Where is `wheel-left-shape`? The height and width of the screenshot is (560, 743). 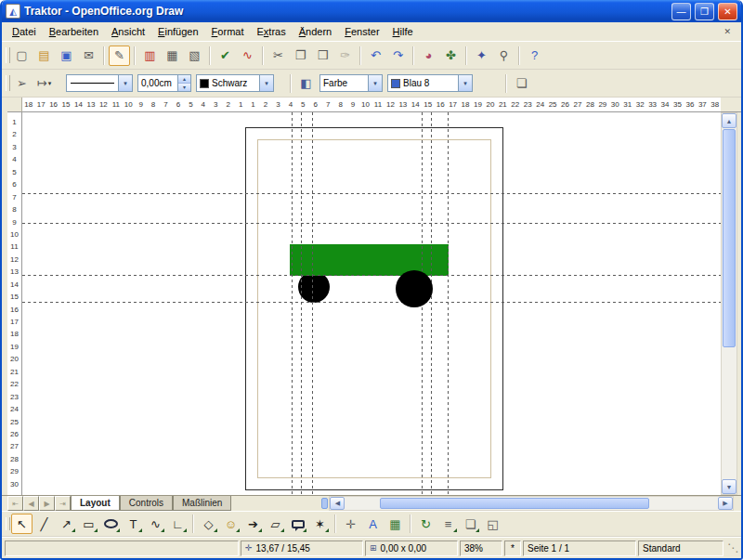 wheel-left-shape is located at coordinates (314, 287).